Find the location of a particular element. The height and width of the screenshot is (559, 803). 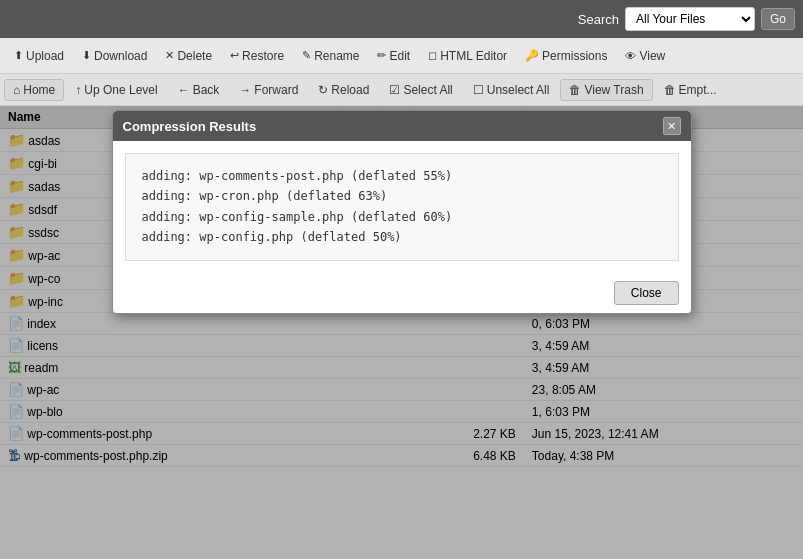

back-button: ← Back is located at coordinates (199, 90).